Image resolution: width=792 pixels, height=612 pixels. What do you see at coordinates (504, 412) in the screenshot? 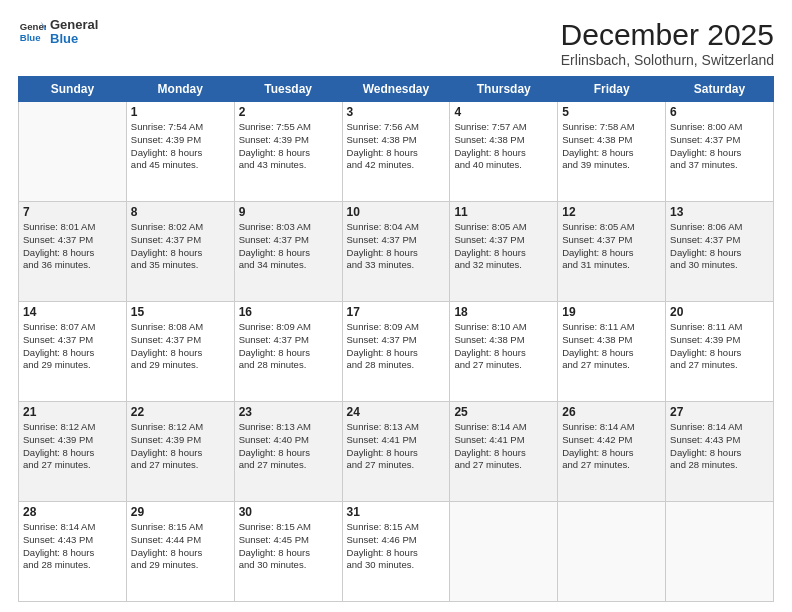
I see `day-number: 25` at bounding box center [504, 412].